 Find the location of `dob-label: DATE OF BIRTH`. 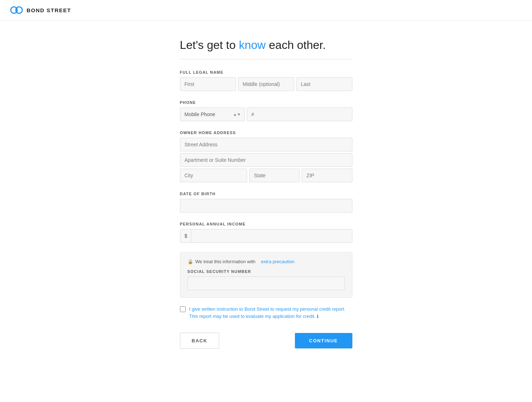

dob-label: DATE OF BIRTH is located at coordinates (266, 194).